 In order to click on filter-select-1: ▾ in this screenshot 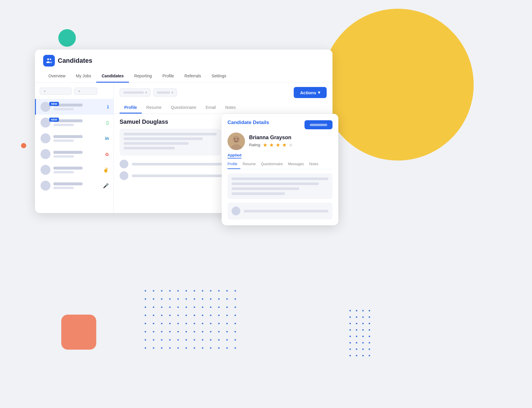, I will do `click(56, 91)`.